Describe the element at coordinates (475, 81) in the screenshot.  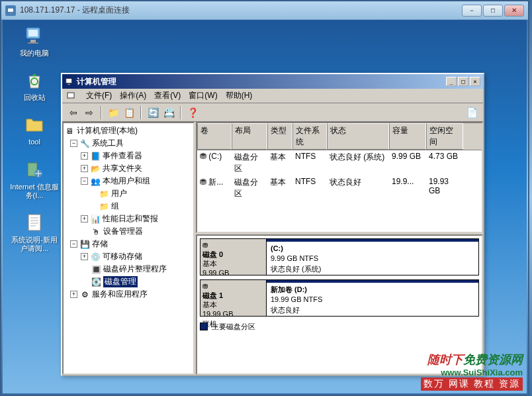
I see `mgmt-close-button: ✕` at that location.